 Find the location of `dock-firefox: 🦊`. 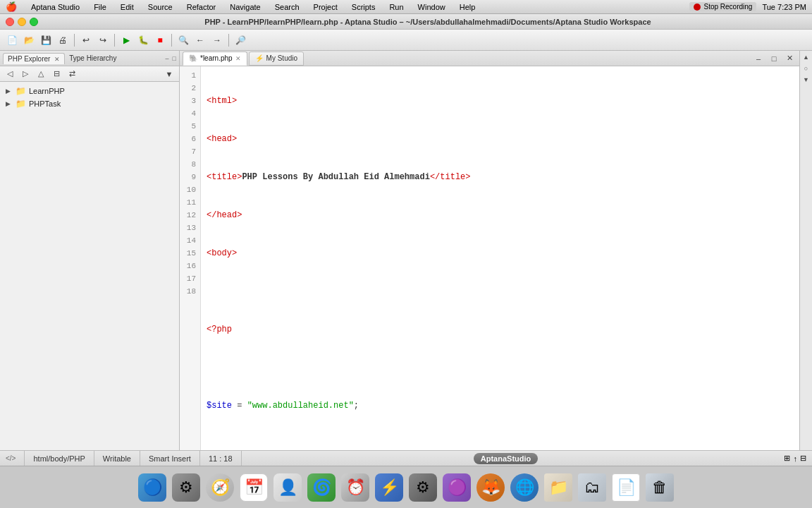

dock-firefox: 🦊 is located at coordinates (491, 488).